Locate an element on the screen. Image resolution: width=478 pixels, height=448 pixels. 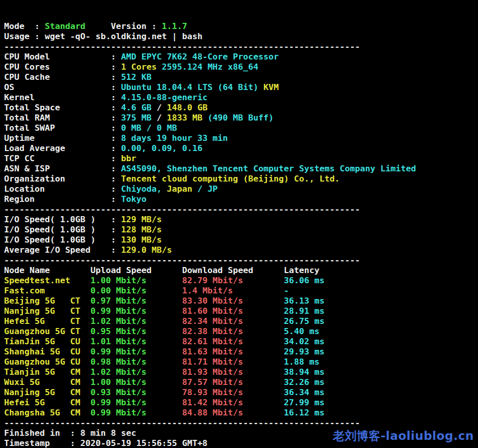
mode-version-line: Mode : Standard Version : 1.1.7 is located at coordinates (241, 26).